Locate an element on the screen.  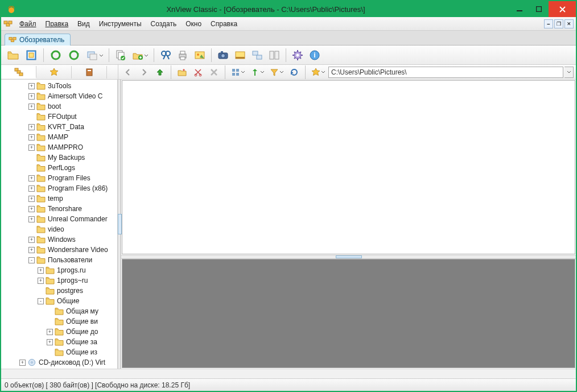
tree-item: +Wondershare Video is located at coordinates (59, 250).